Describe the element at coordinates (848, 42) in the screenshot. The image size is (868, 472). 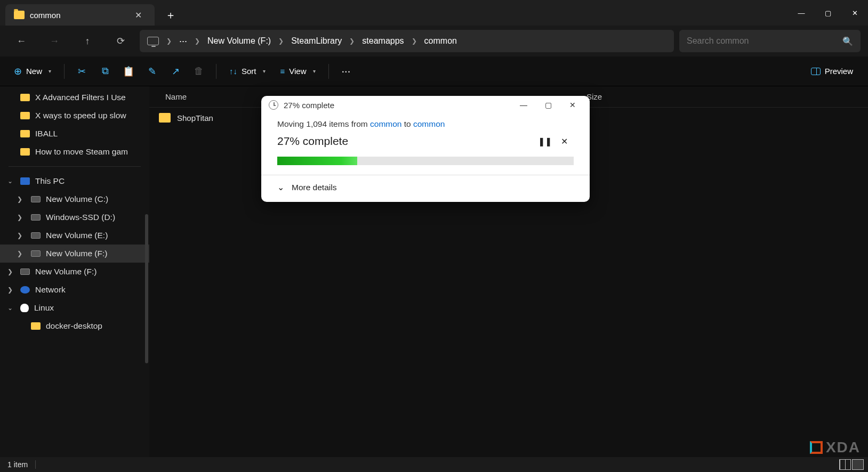
I see `search-icon: 🔍` at that location.